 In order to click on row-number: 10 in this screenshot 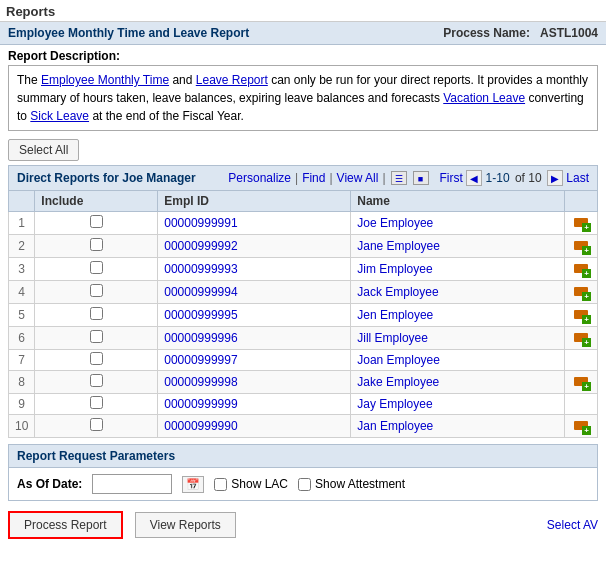, I will do `click(22, 426)`.